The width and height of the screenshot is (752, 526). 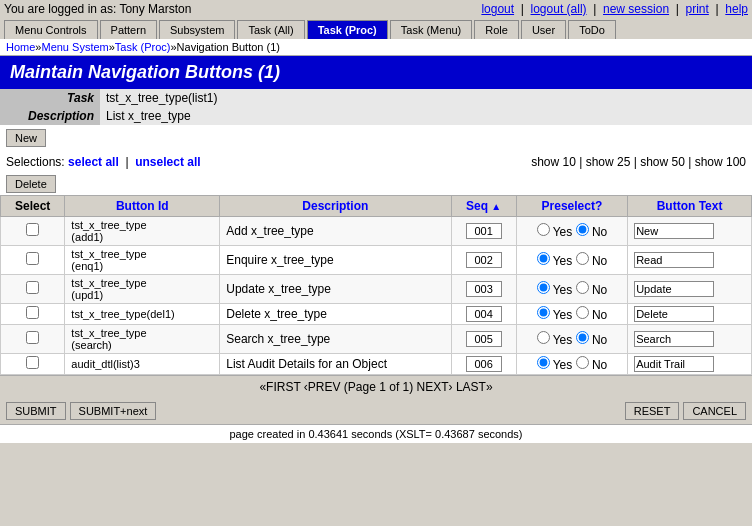 I want to click on row-button-id: audit_dtl(list)3, so click(x=142, y=364).